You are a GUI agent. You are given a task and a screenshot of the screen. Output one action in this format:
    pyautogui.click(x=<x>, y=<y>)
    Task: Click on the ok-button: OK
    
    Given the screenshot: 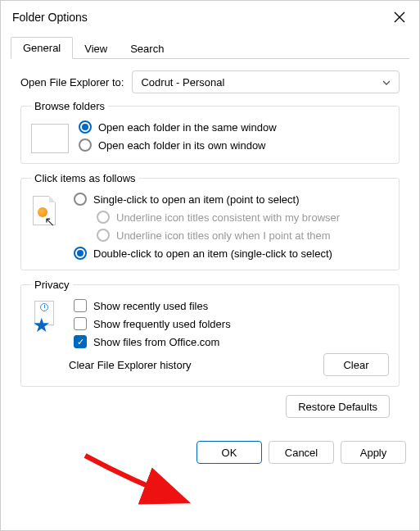 What is the action you would take?
    pyautogui.click(x=229, y=452)
    